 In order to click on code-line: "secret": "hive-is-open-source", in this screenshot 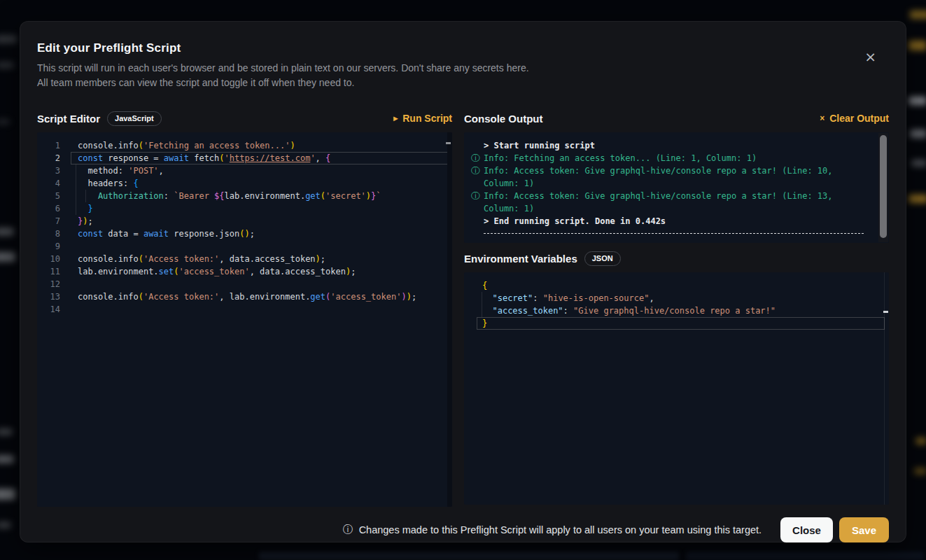, I will do `click(680, 298)`.